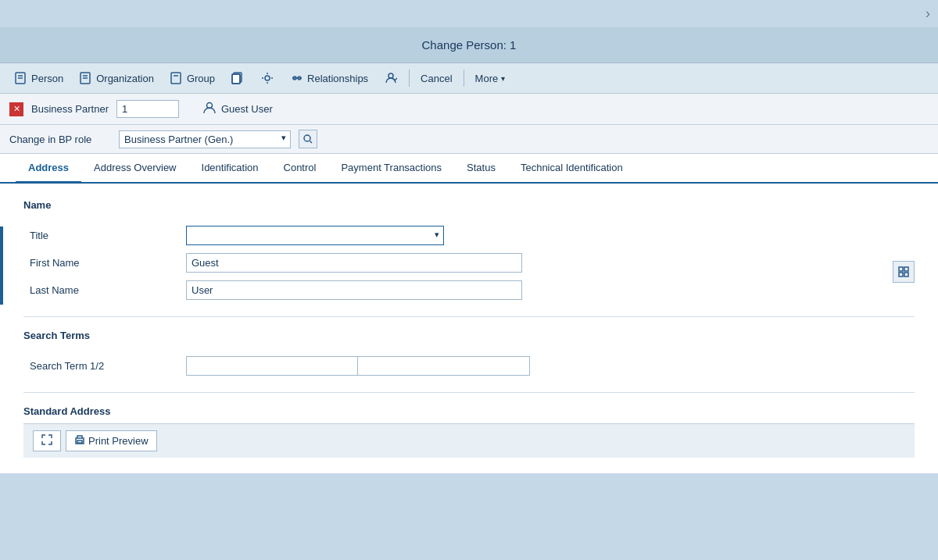 The height and width of the screenshot is (560, 938). I want to click on more-label: More, so click(487, 78).